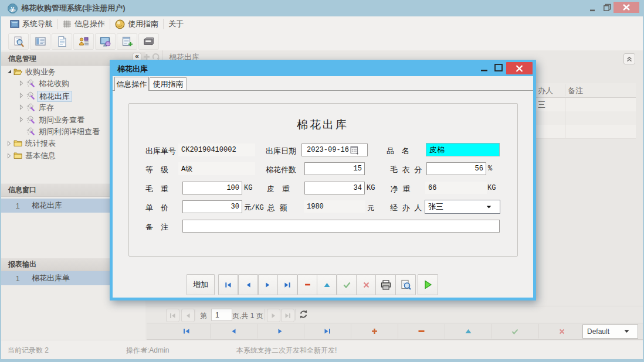  Describe the element at coordinates (168, 84) in the screenshot. I see `tab-user-guide: 使用指南` at that location.